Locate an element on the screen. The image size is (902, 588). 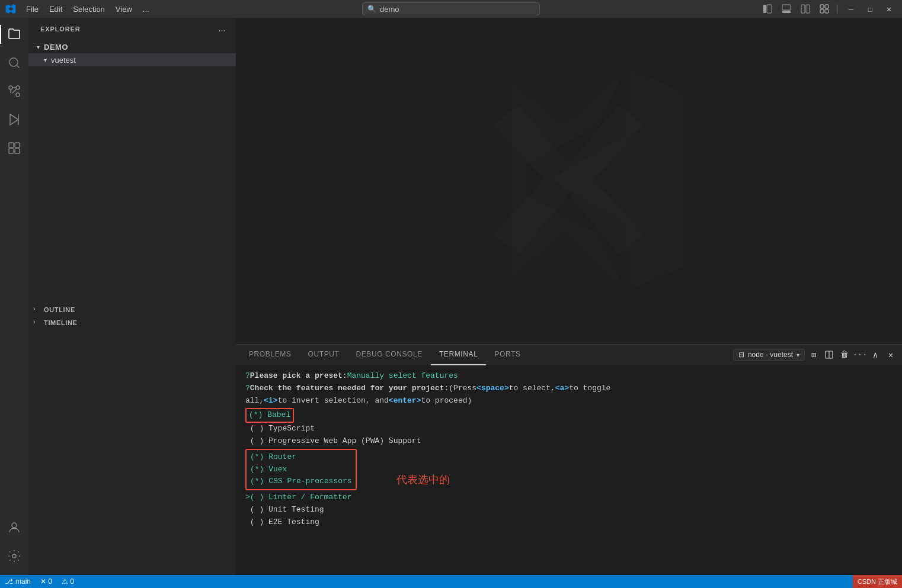
activity-settings is located at coordinates (14, 556).